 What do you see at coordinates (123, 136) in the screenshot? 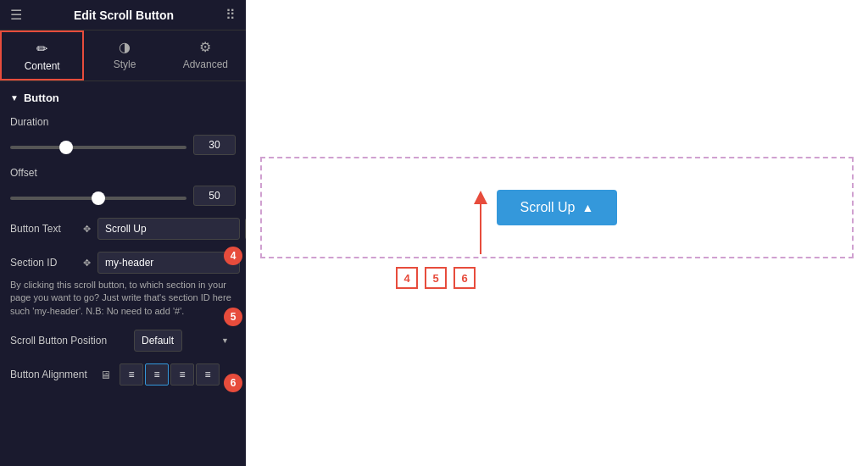
I see `duration-row: Duration` at bounding box center [123, 136].